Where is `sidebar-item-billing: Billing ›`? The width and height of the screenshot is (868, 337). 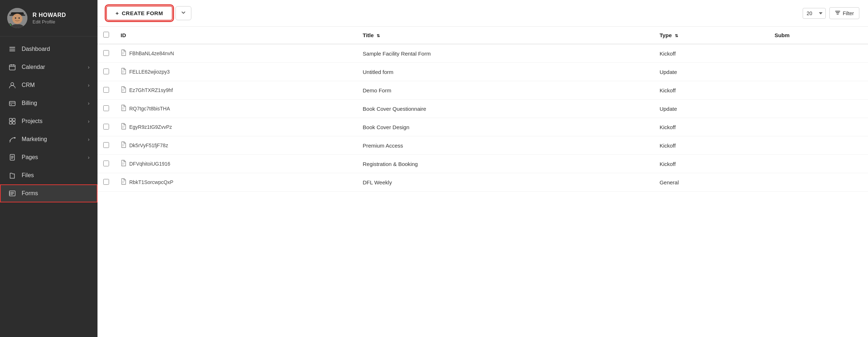 sidebar-item-billing: Billing › is located at coordinates (49, 103).